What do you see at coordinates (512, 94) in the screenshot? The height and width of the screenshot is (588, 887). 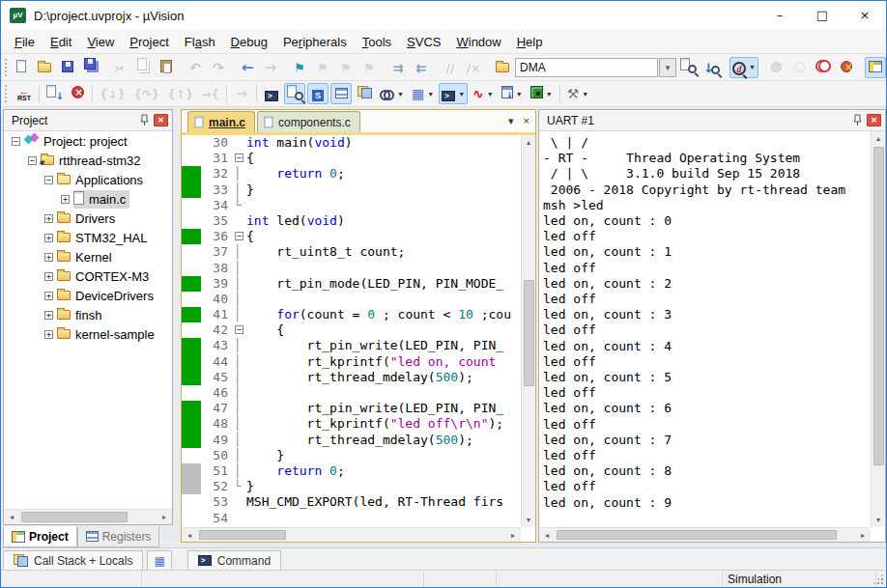 I see `system-viewer-button: ▼` at bounding box center [512, 94].